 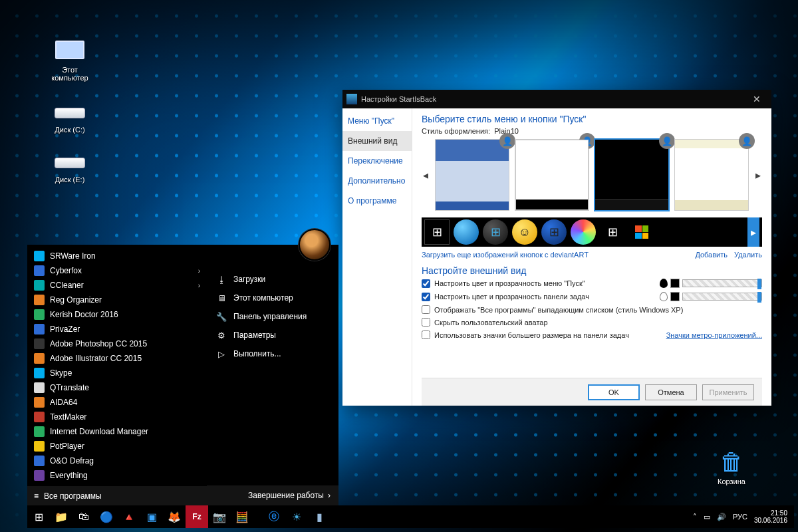 What do you see at coordinates (117, 402) in the screenshot?
I see `start-menu-item: AIDA64` at bounding box center [117, 402].